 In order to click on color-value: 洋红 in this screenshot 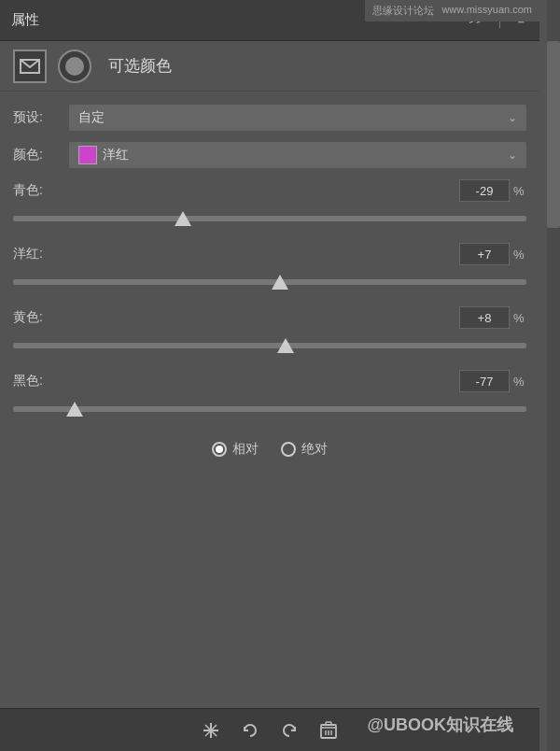, I will do `click(116, 155)`.